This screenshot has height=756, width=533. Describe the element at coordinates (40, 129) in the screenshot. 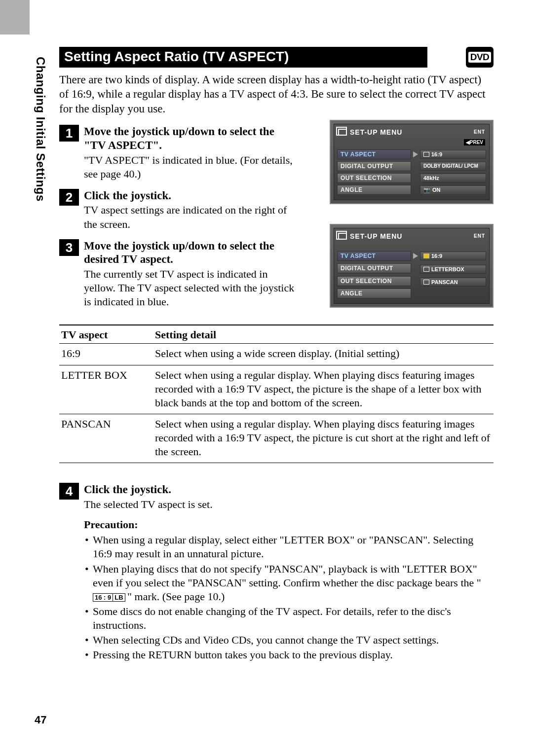

I see `section-label: Changing Initial Settings` at that location.